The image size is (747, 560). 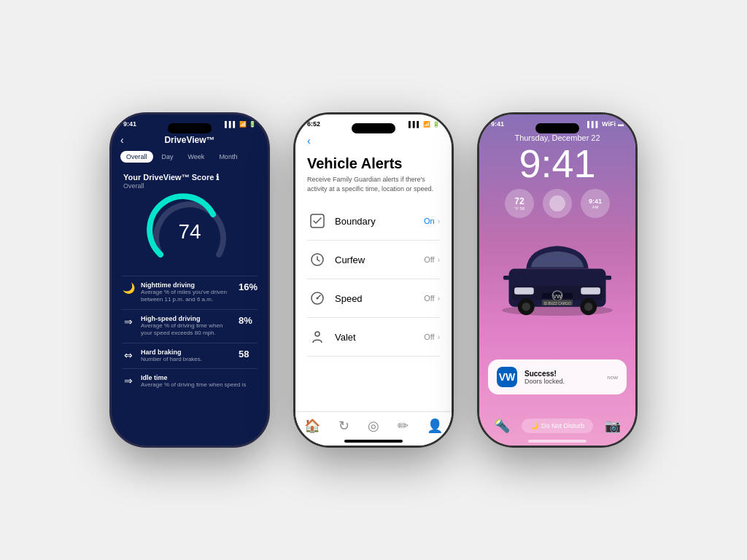 What do you see at coordinates (374, 162) in the screenshot?
I see `va-title: Vehicle Alerts` at bounding box center [374, 162].